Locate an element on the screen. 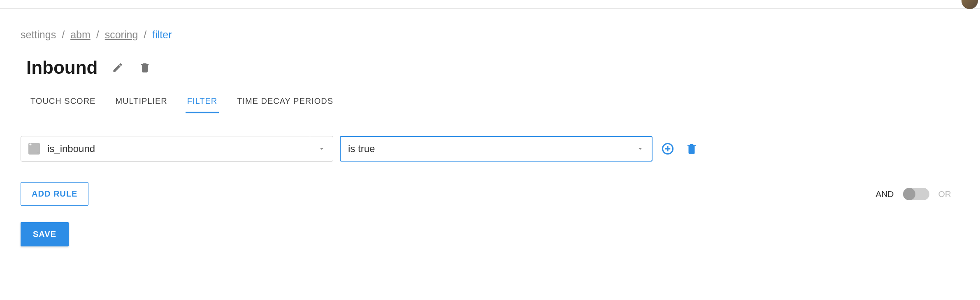 The width and height of the screenshot is (980, 300). field-type-icon is located at coordinates (34, 149).